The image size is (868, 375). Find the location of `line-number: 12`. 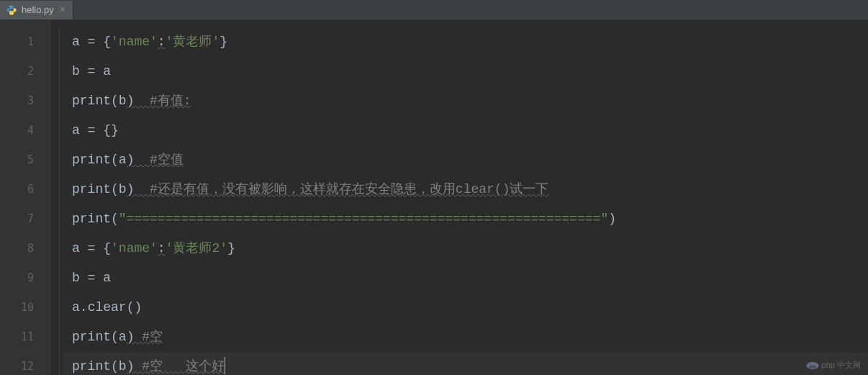

line-number: 12 is located at coordinates (24, 363).